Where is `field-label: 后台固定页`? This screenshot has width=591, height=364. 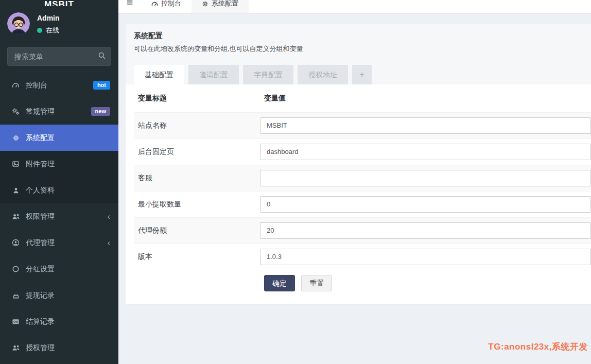 field-label: 后台固定页 is located at coordinates (197, 151).